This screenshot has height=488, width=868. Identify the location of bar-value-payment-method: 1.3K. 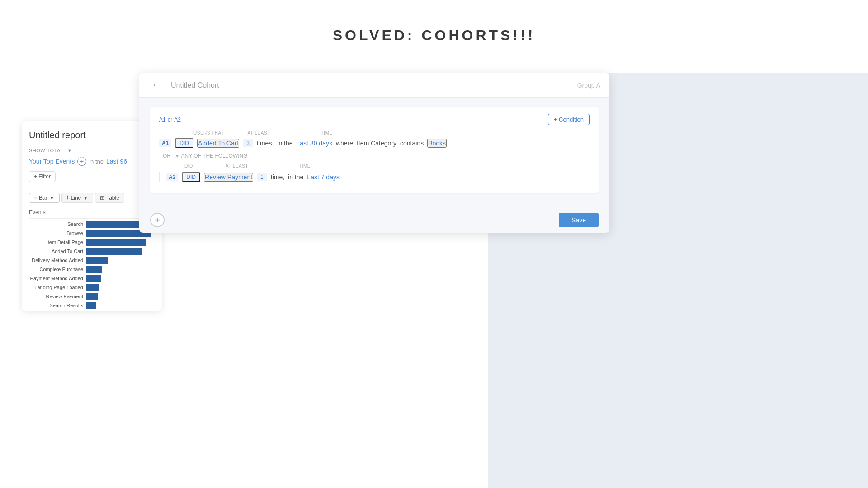
(147, 278).